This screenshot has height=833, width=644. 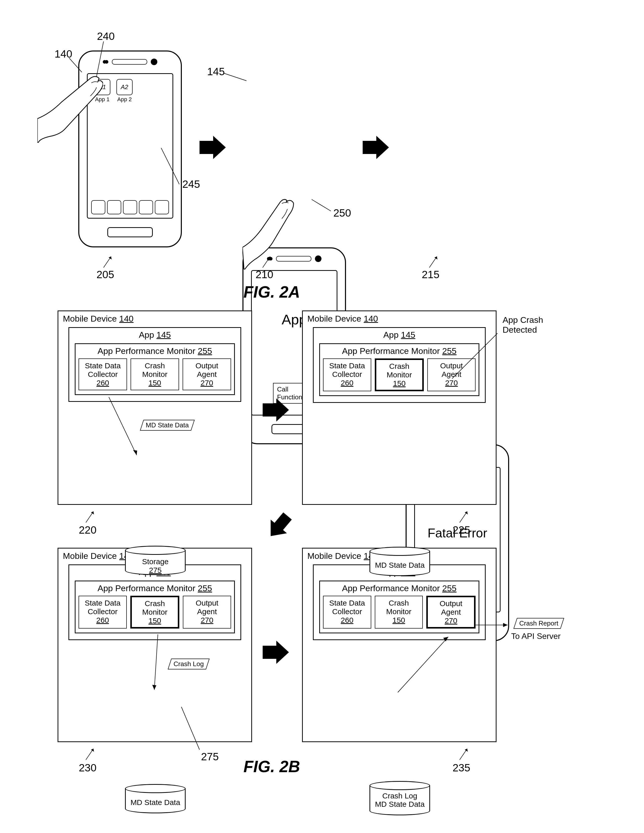 I want to click on ref-245: 245, so click(x=191, y=184).